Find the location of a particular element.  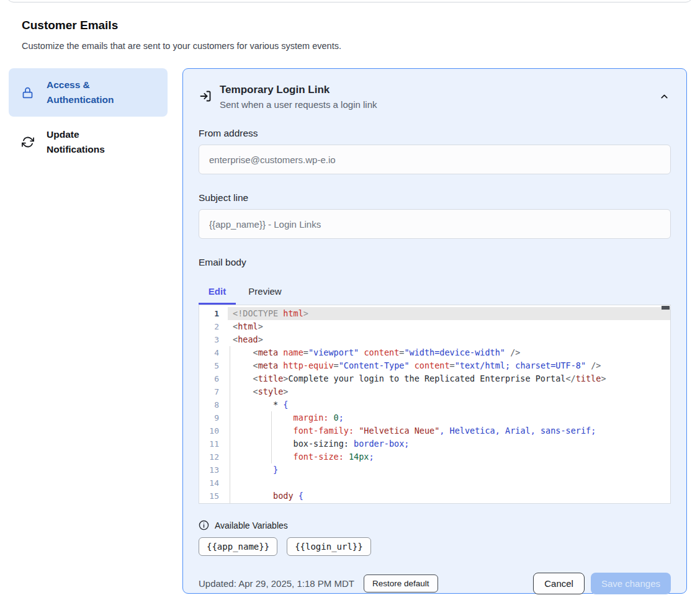

code-line-content: box-sizing: border-box; is located at coordinates (449, 444).